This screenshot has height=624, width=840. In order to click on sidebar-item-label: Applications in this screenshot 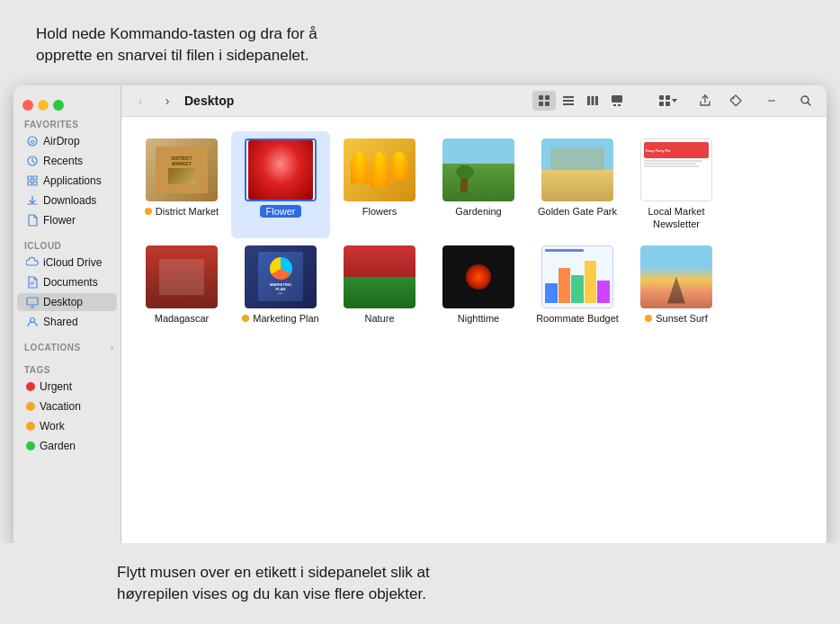, I will do `click(72, 181)`.